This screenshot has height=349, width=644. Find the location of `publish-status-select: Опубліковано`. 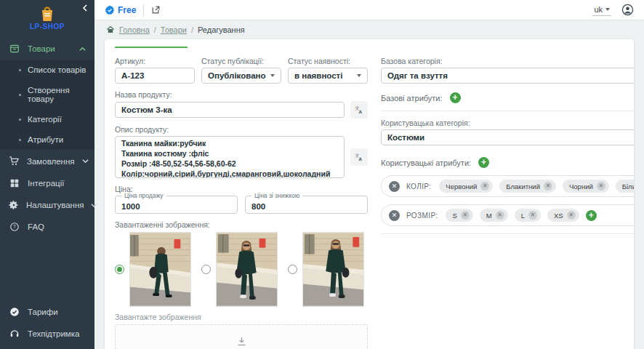

publish-status-select: Опубліковано is located at coordinates (241, 76).